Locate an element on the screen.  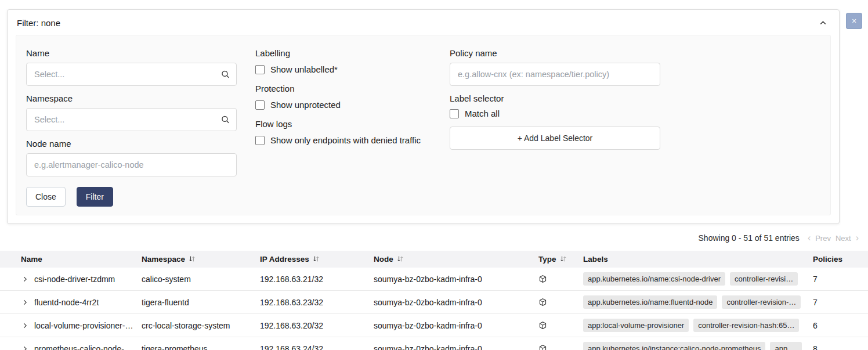
filter-form-col-right: Policy name Label selector Match all + A… is located at coordinates (555, 99).